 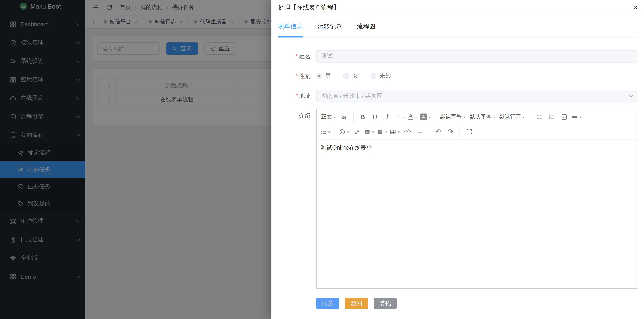 What do you see at coordinates (395, 132) in the screenshot?
I see `insert-table-dropdown` at bounding box center [395, 132].